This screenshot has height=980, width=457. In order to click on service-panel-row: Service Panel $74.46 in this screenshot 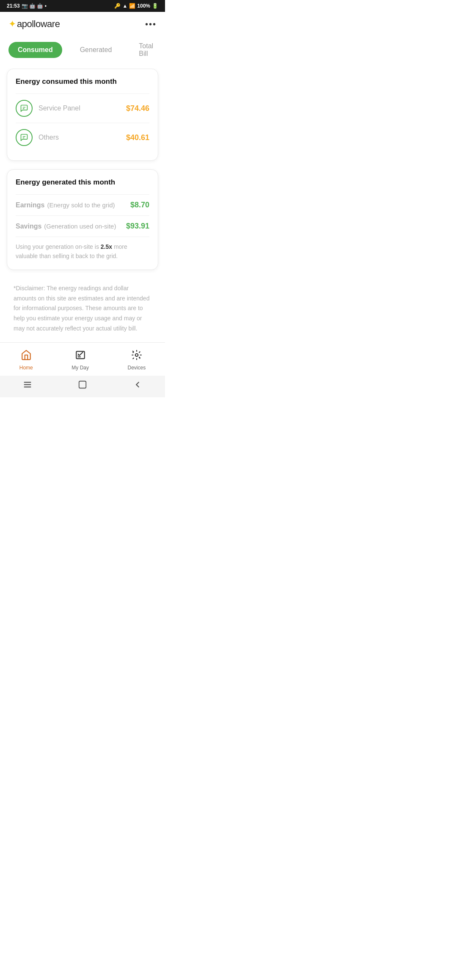, I will do `click(83, 108)`.